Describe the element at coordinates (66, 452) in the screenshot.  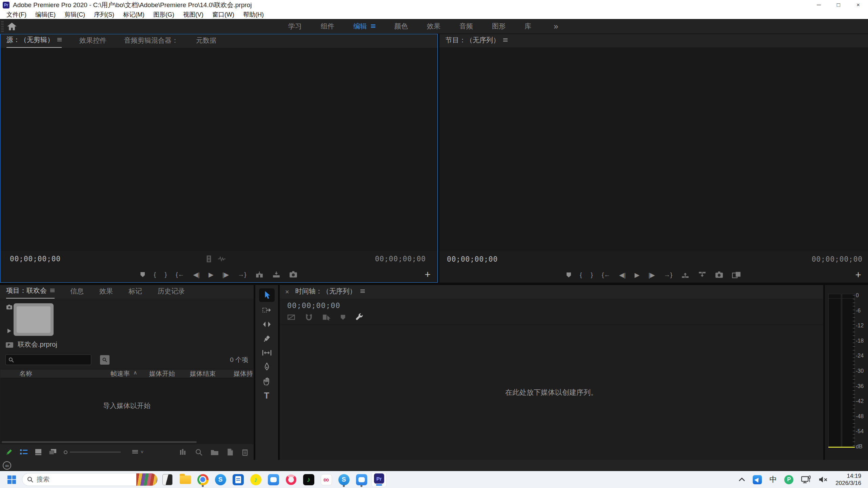
I see `zoom-slider-knob` at that location.